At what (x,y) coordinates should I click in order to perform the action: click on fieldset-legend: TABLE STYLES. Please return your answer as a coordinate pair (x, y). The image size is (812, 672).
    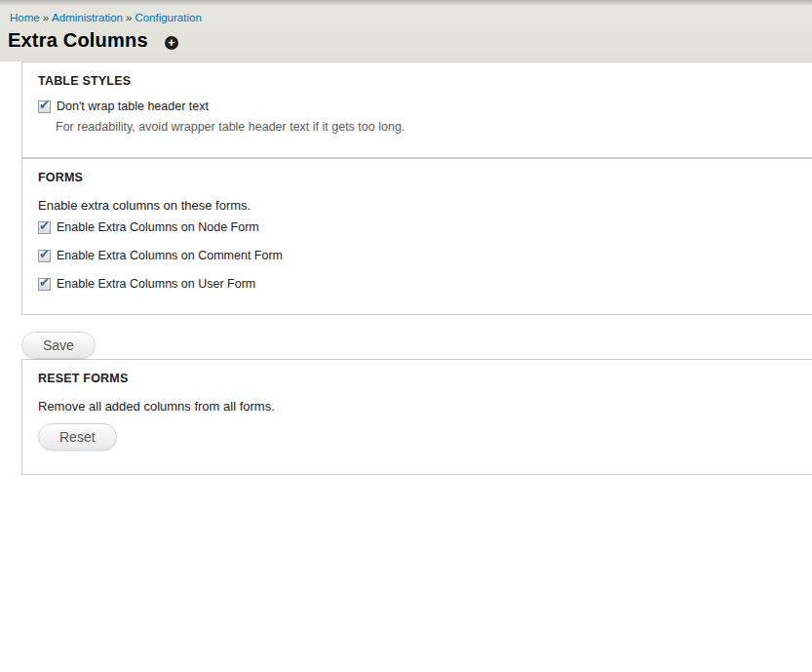
    Looking at the image, I should click on (425, 81).